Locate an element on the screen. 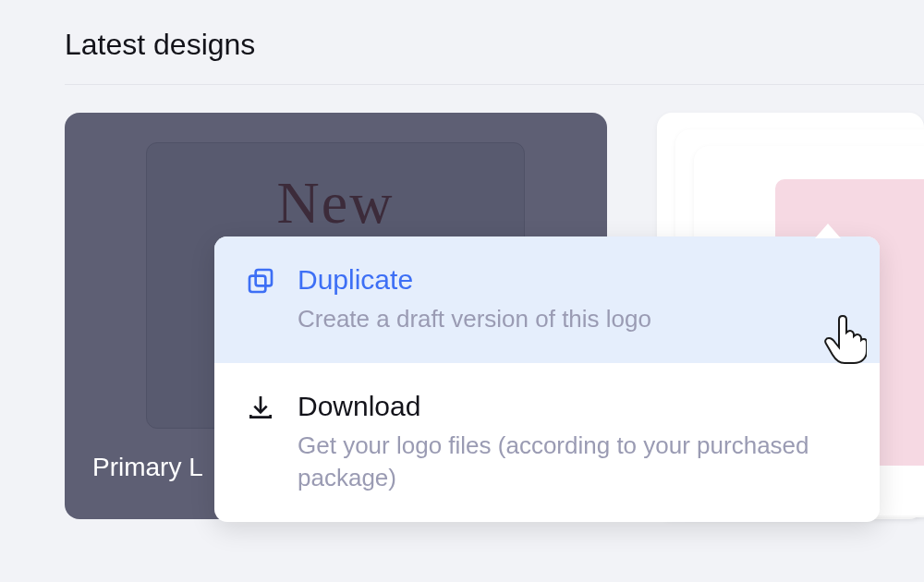 Image resolution: width=924 pixels, height=582 pixels. preview-text: New is located at coordinates (336, 203).